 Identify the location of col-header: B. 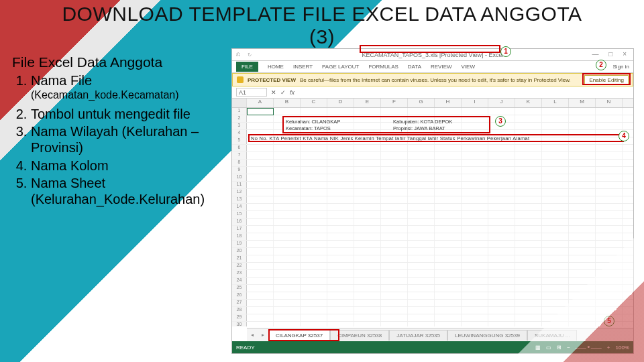
(287, 103).